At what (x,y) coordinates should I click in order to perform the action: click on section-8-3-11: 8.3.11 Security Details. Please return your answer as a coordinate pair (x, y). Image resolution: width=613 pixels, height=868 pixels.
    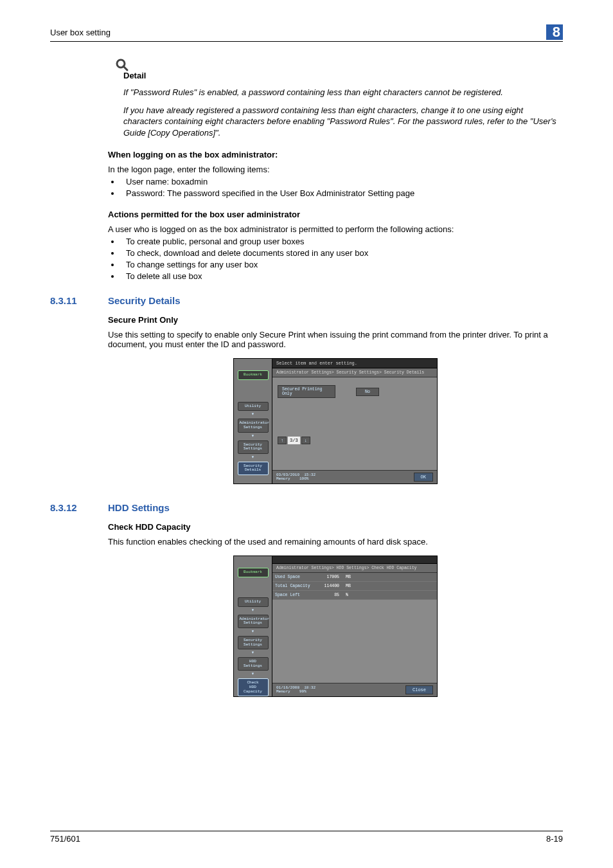
    Looking at the image, I should click on (306, 301).